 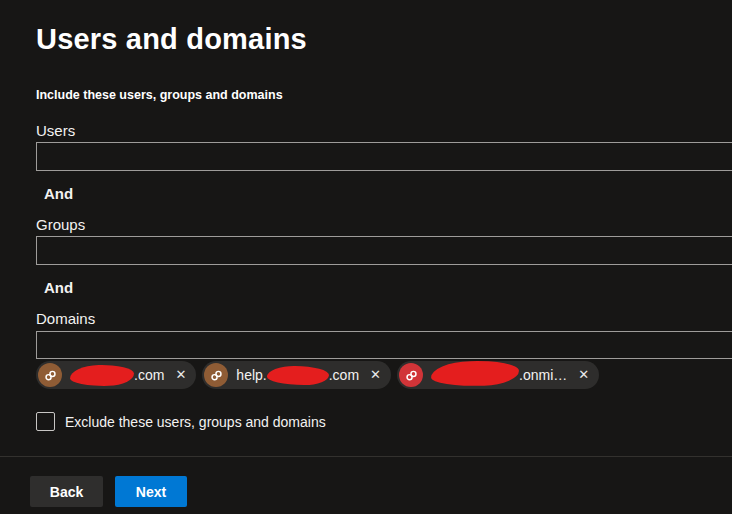 I want to click on domain-chip-visible-prefix: help., so click(x=251, y=375).